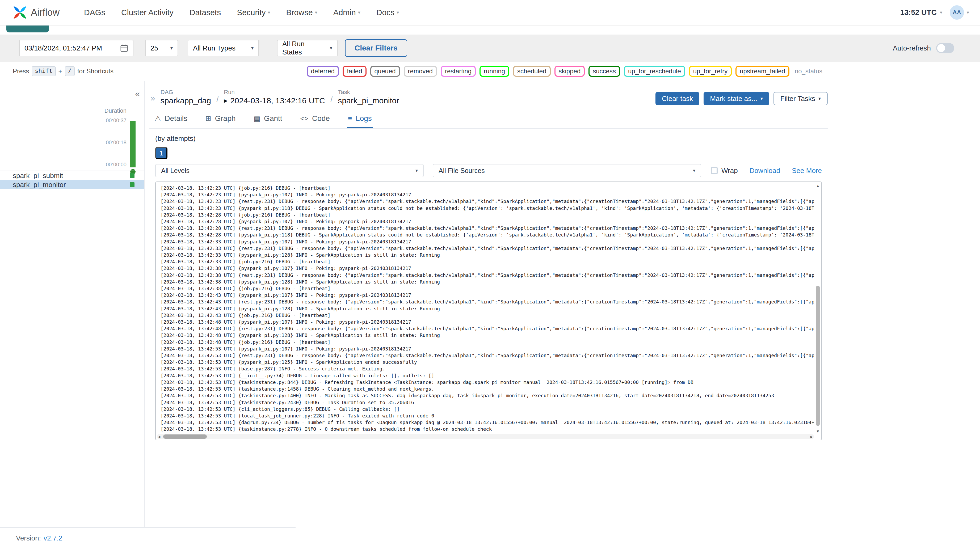  What do you see at coordinates (710, 72) in the screenshot?
I see `legend-up_for_retry: up_for_retry` at bounding box center [710, 72].